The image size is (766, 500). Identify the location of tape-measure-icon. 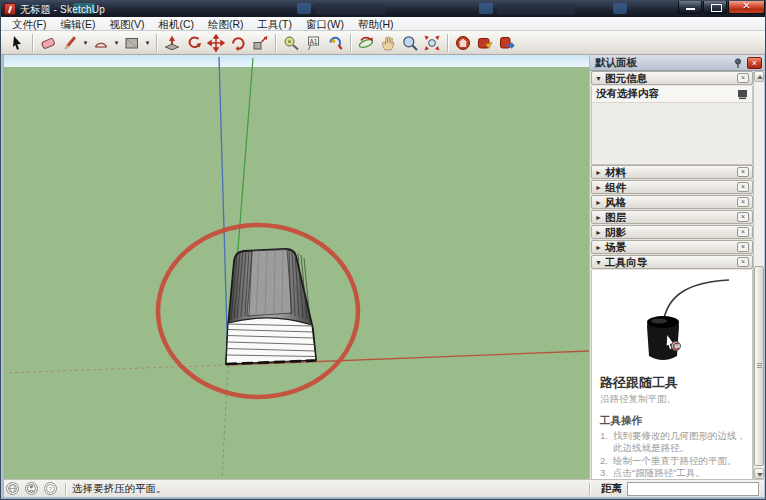
(291, 43).